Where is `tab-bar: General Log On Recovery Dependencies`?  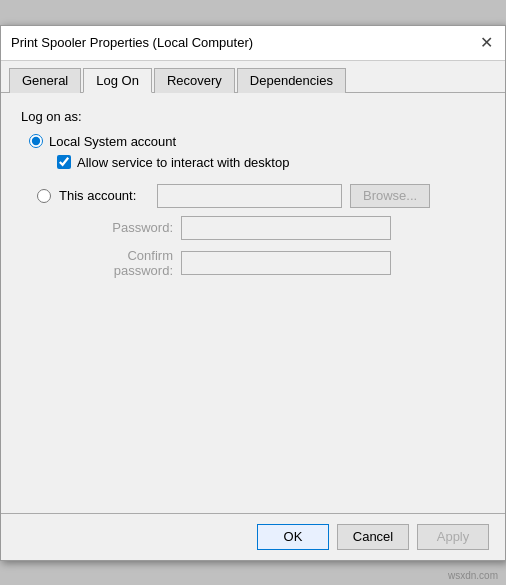 tab-bar: General Log On Recovery Dependencies is located at coordinates (253, 77).